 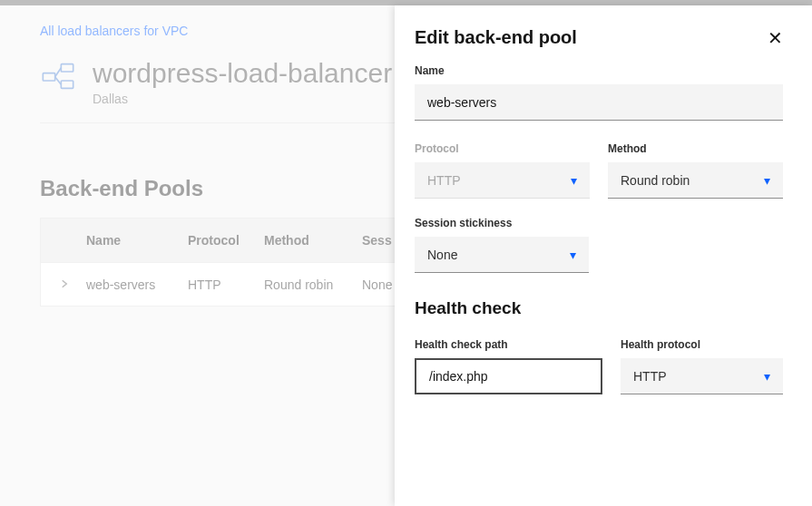 I want to click on stickiness-select: None ▾, so click(x=502, y=255).